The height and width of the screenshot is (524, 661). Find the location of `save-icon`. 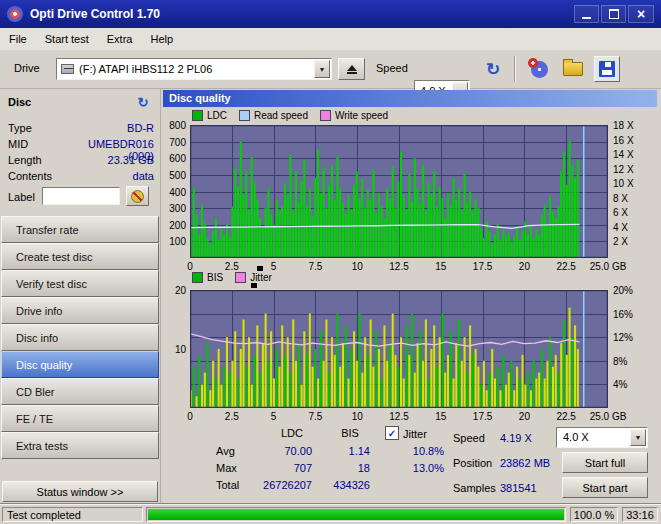

save-icon is located at coordinates (607, 69).